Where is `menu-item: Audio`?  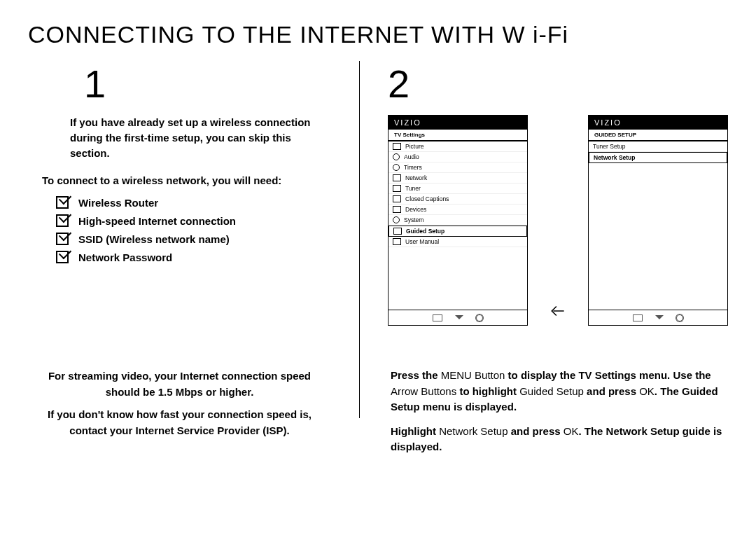 menu-item: Audio is located at coordinates (458, 157).